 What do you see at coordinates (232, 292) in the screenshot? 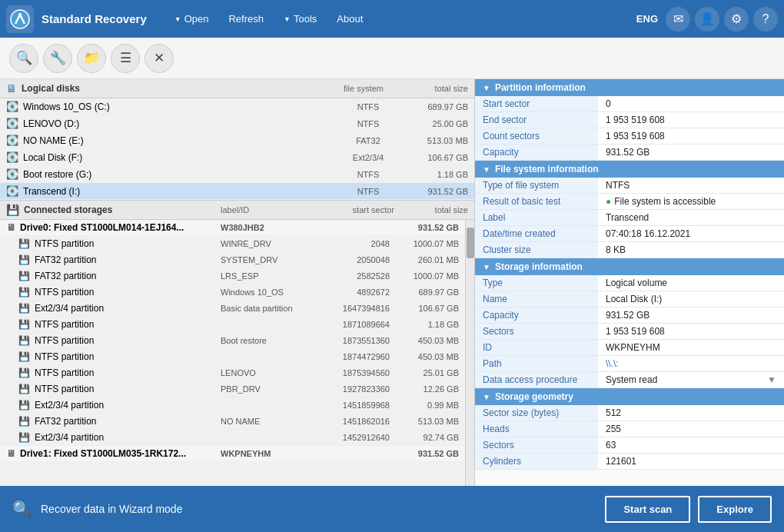
I see `partition-item: 💾 NTFS partition Windows 10_OS 4892672 6…` at bounding box center [232, 292].